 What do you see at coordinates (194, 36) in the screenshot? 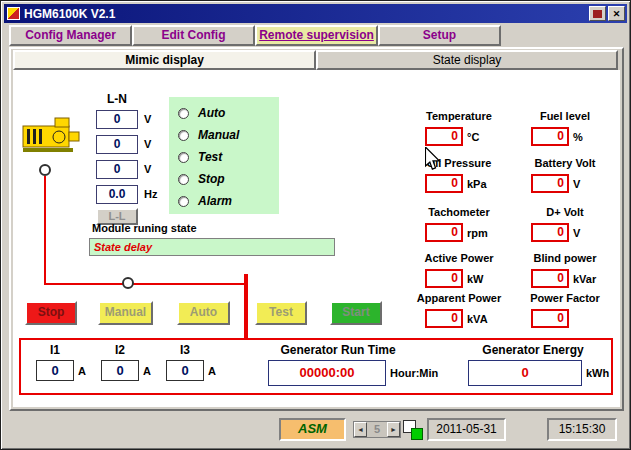
I see `tab-edit-config: Edit Config` at bounding box center [194, 36].